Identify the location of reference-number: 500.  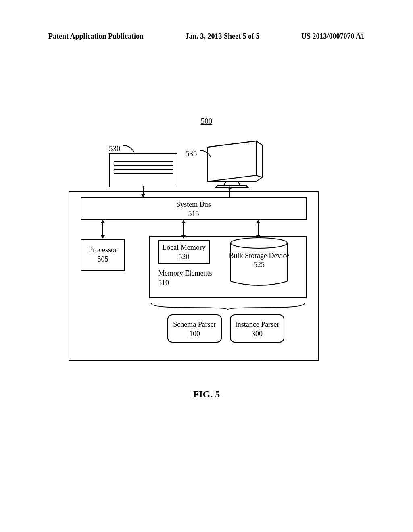
(206, 121).